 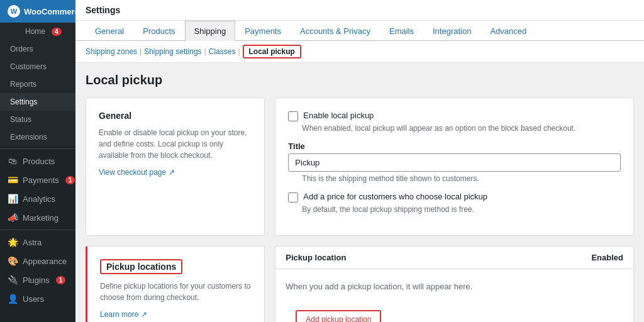 What do you see at coordinates (38, 11) in the screenshot?
I see `sidebar-logo: W WooCommerce` at bounding box center [38, 11].